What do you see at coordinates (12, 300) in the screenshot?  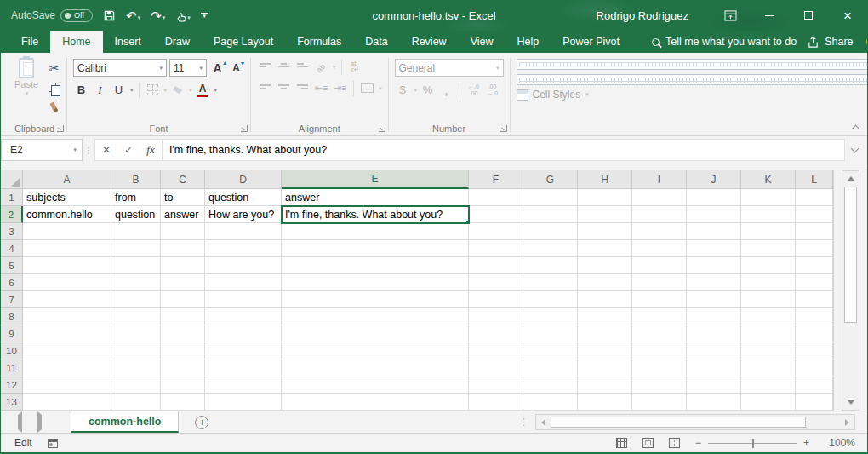 I see `row-header-7: 7` at bounding box center [12, 300].